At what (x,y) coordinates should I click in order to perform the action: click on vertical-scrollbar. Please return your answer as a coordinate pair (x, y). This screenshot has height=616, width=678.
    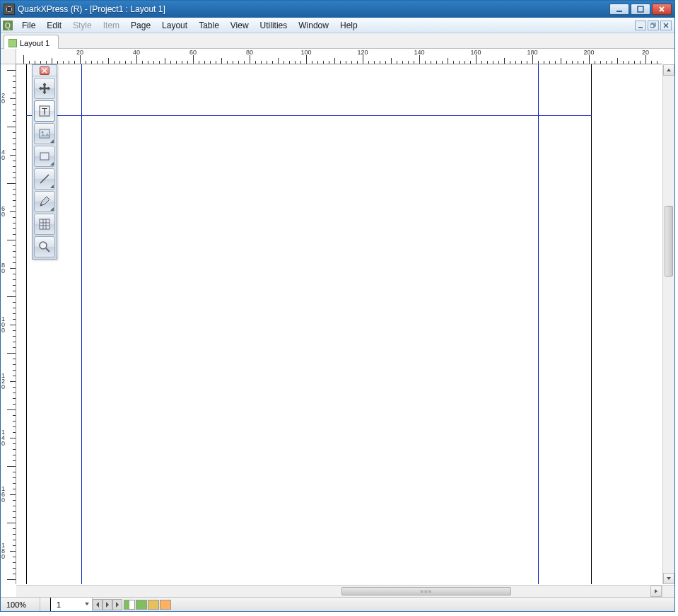
    Looking at the image, I should click on (669, 324).